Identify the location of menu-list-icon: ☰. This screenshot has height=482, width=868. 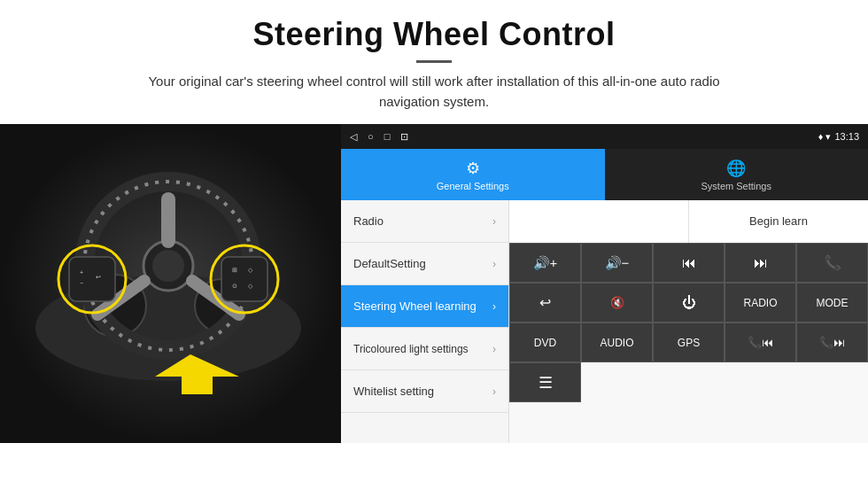
(546, 383).